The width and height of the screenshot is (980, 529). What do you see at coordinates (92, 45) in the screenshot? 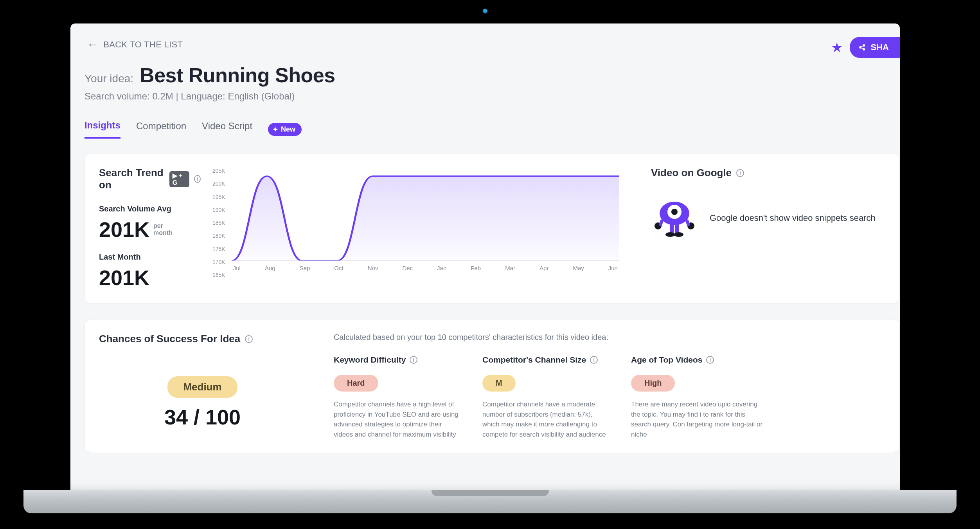
I see `arrow-left-icon: ←` at bounding box center [92, 45].